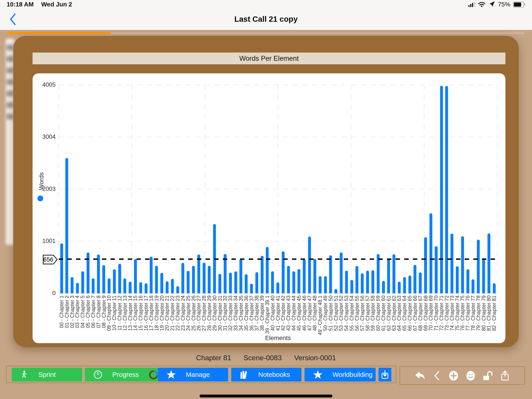  I want to click on undo-button, so click(419, 376).